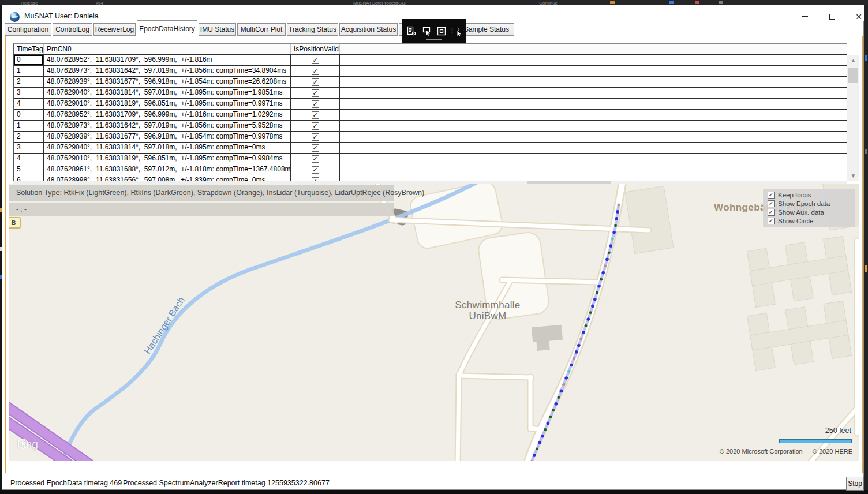  Describe the element at coordinates (28, 444) in the screenshot. I see `bing-logo: bing` at that location.